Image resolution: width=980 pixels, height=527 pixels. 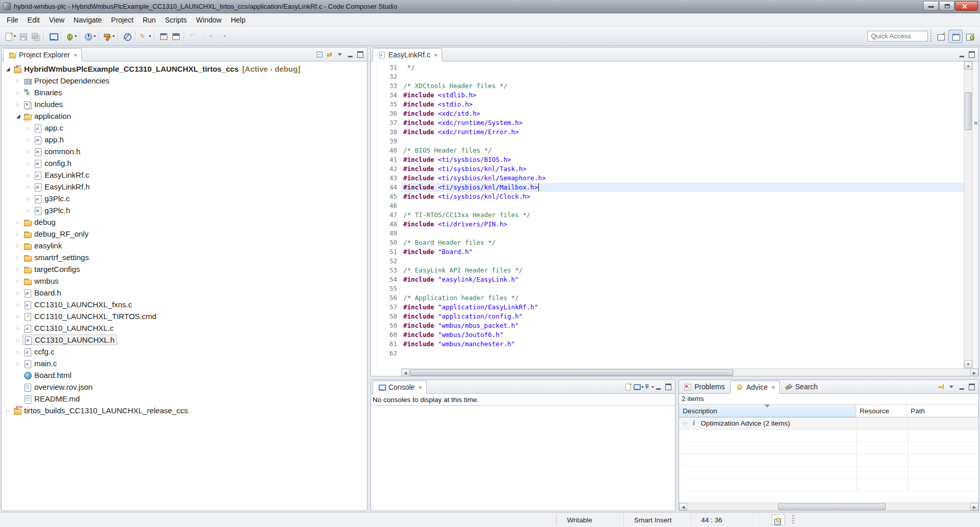 What do you see at coordinates (62, 186) in the screenshot?
I see `tree-item-content: EasyLinkRf.h` at bounding box center [62, 186].